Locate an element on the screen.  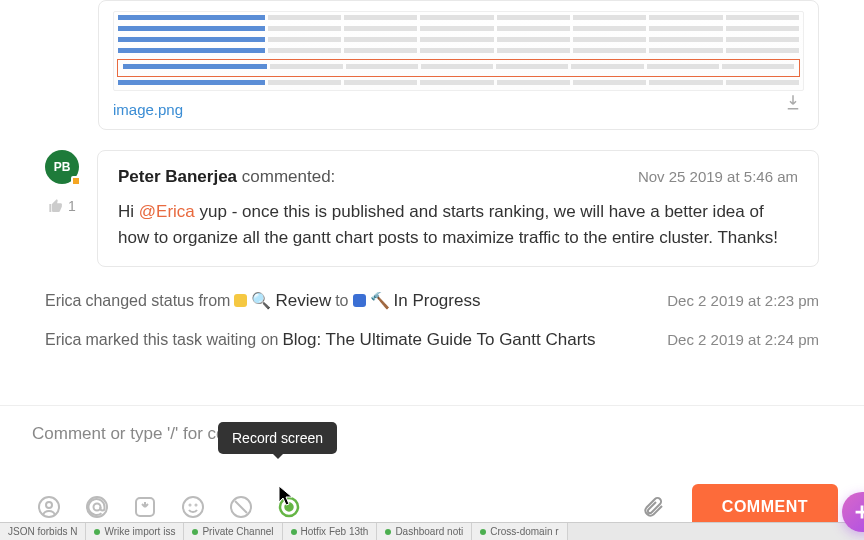
avatar: PB is located at coordinates (62, 167).